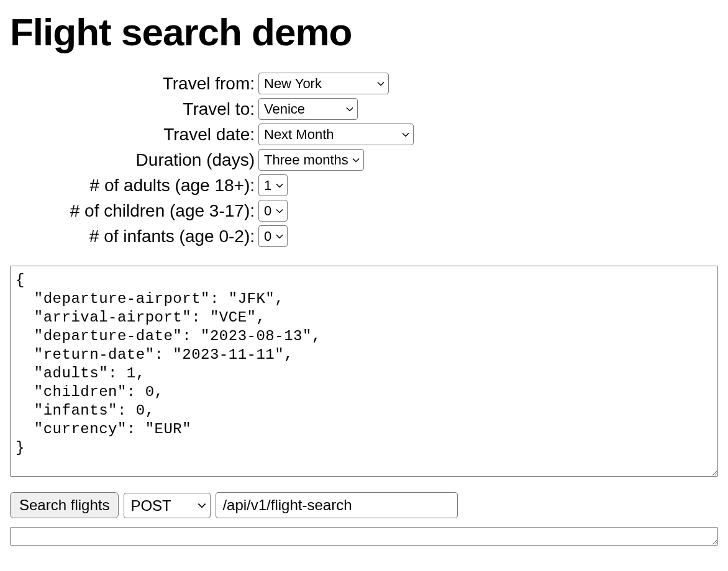 Image resolution: width=728 pixels, height=571 pixels. Describe the element at coordinates (364, 185) in the screenshot. I see `adults-row: # of adults (age 18+): 1` at that location.